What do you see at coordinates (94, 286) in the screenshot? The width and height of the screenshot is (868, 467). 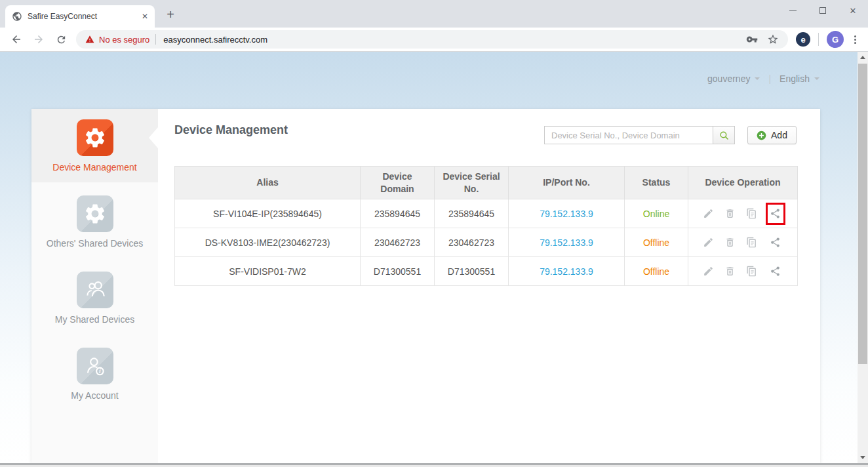 I see `sidebar: Device Management Others' Shared Devices` at bounding box center [94, 286].